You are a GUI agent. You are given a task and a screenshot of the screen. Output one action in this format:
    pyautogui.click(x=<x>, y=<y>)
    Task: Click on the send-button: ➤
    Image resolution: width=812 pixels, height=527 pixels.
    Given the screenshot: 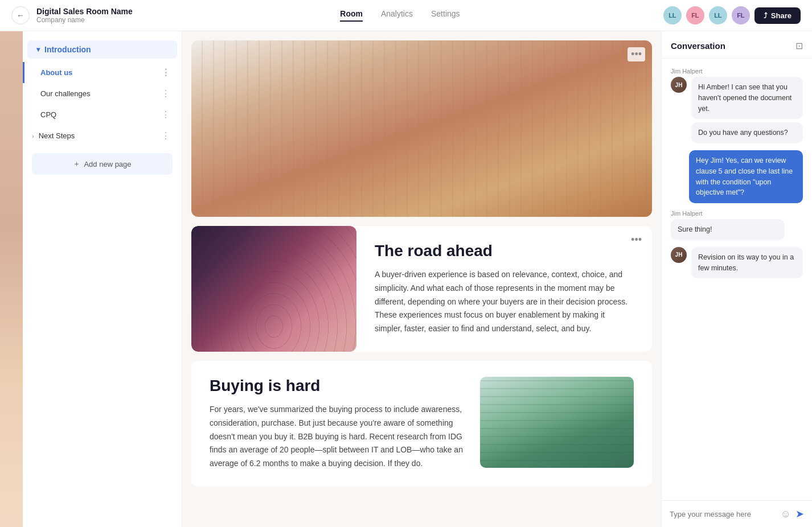 What is the action you would take?
    pyautogui.click(x=799, y=514)
    